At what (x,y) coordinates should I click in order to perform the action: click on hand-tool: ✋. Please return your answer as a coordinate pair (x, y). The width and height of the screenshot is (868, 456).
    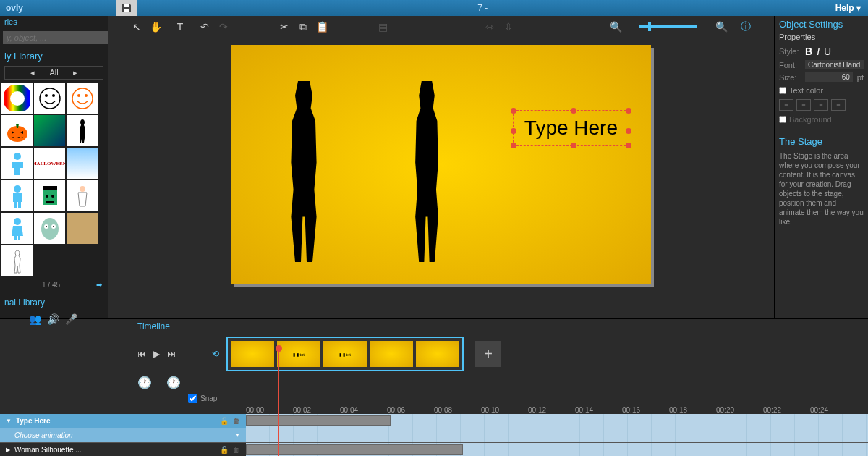
    Looking at the image, I should click on (156, 27).